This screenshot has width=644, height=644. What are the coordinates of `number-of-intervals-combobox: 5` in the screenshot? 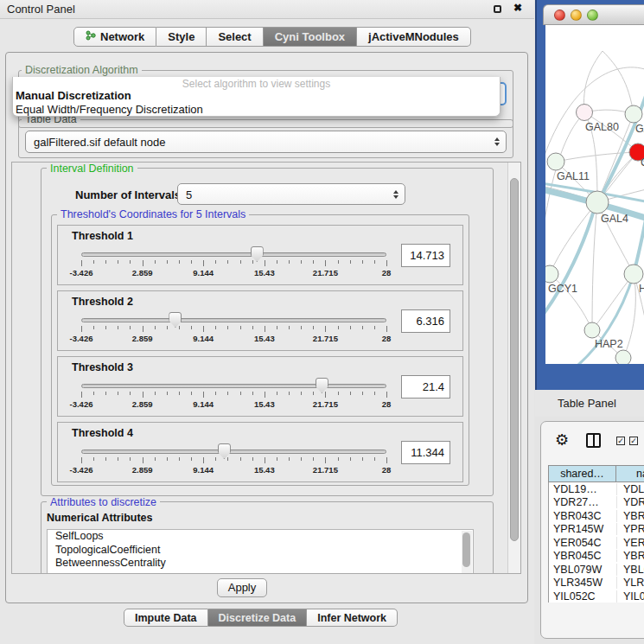 It's located at (291, 194).